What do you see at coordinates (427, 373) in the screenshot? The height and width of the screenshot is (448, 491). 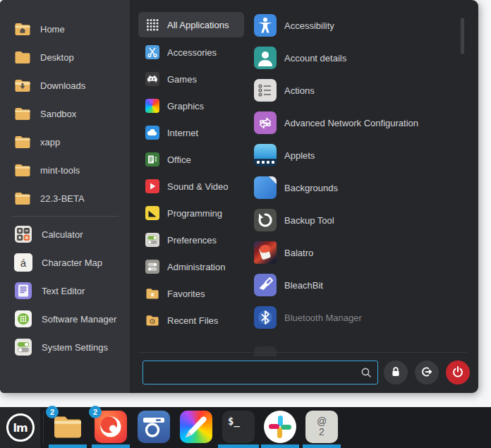 I see `logout-icon` at bounding box center [427, 373].